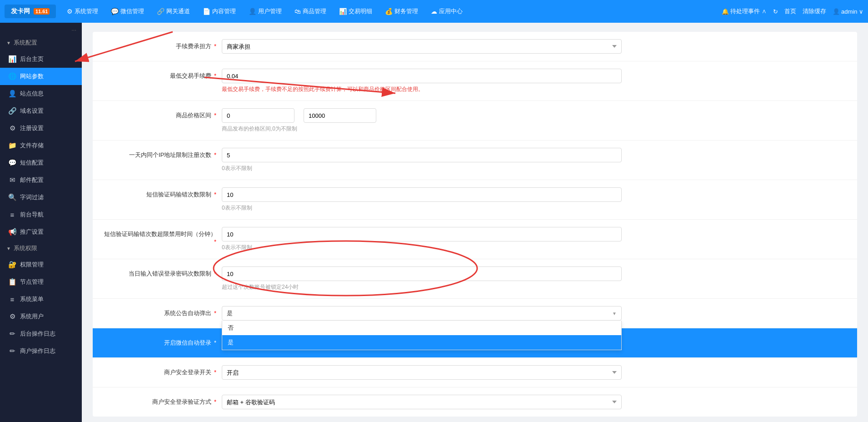 Image resolution: width=868 pixels, height=422 pixels. What do you see at coordinates (475, 200) in the screenshot?
I see `form-row-sms-error: 短信验证码输错次数限制 * 0表示不限制` at bounding box center [475, 200].